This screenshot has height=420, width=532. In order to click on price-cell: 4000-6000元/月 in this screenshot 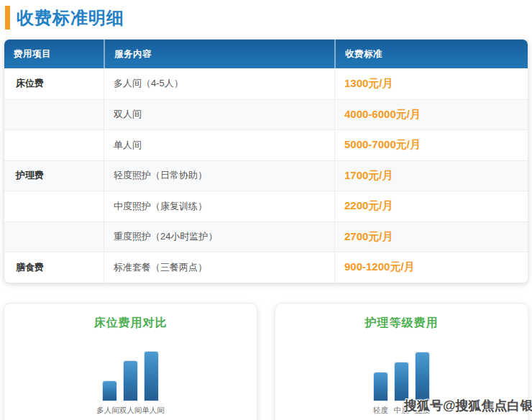, I will do `click(431, 115)`.